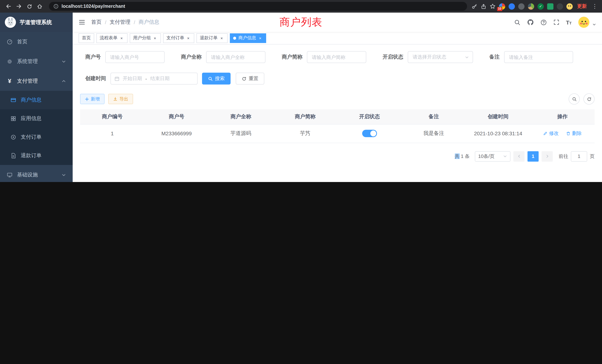 This screenshot has width=602, height=364. I want to click on edit-link: 修改, so click(551, 133).